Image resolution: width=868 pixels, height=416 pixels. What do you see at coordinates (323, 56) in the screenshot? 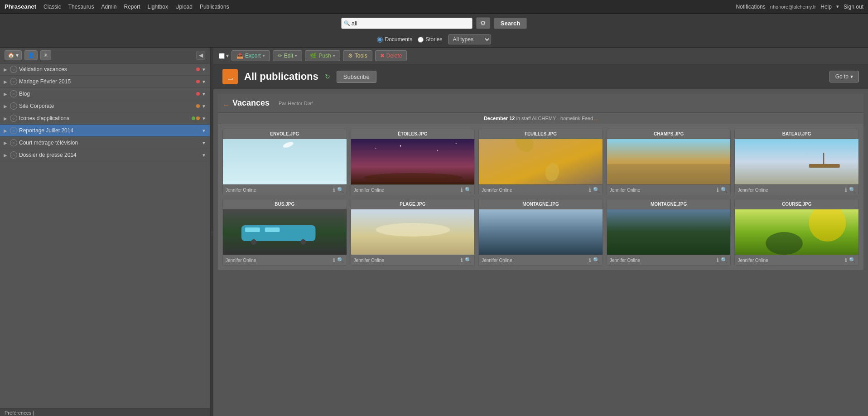
I see `push-button: 🌿 Push ▾` at bounding box center [323, 56].